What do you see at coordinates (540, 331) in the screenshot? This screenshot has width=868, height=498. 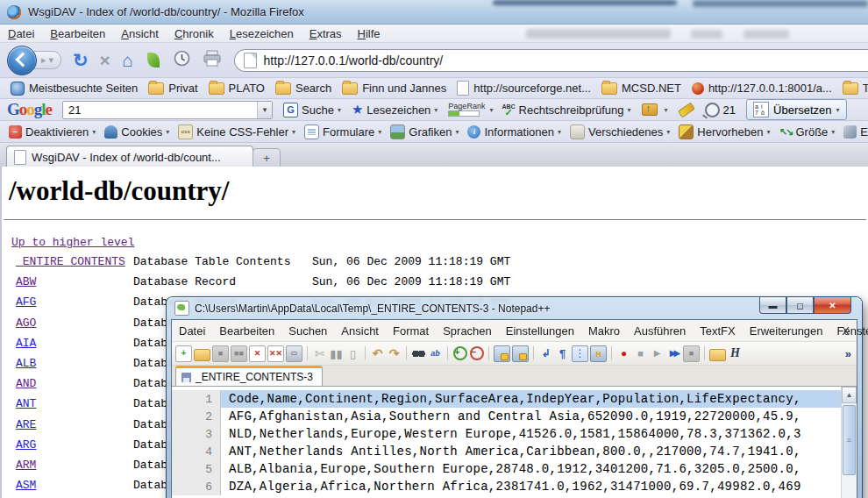 I see `npp-menu-einstellungen: Einstellungen` at bounding box center [540, 331].